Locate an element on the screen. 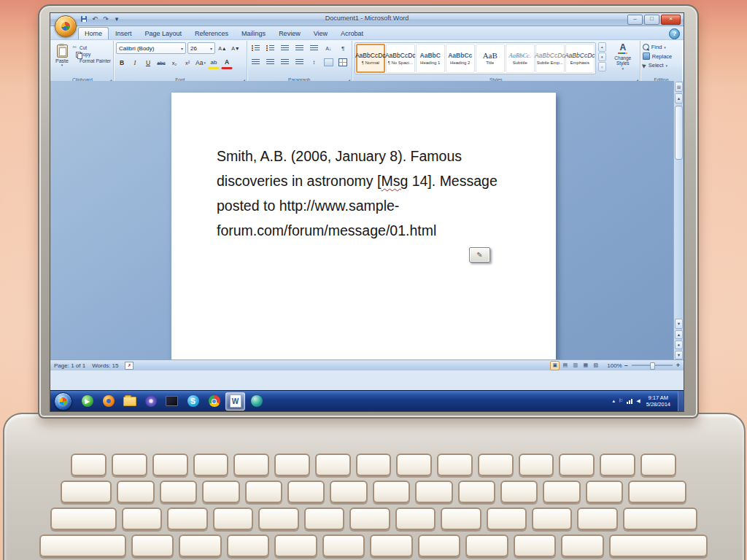 The height and width of the screenshot is (560, 747). style-normal: AaBbCcDc¶ Normal is located at coordinates (371, 58).